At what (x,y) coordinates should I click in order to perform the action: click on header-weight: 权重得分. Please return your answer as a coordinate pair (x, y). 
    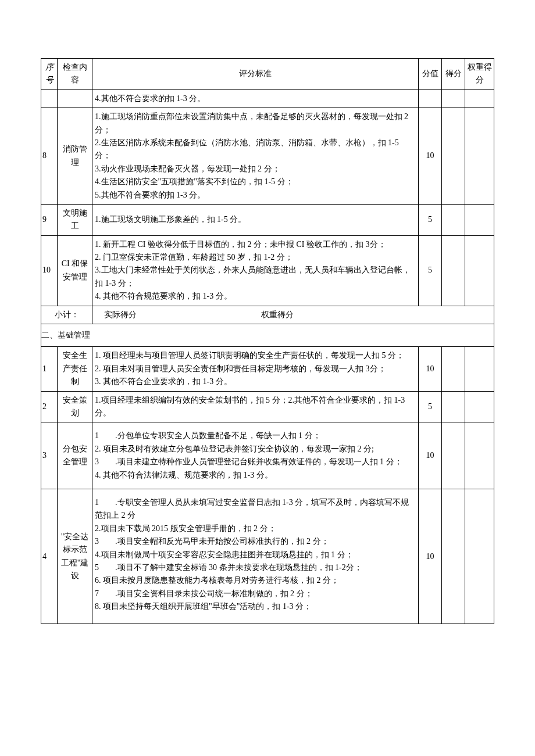
    Looking at the image, I should click on (480, 74).